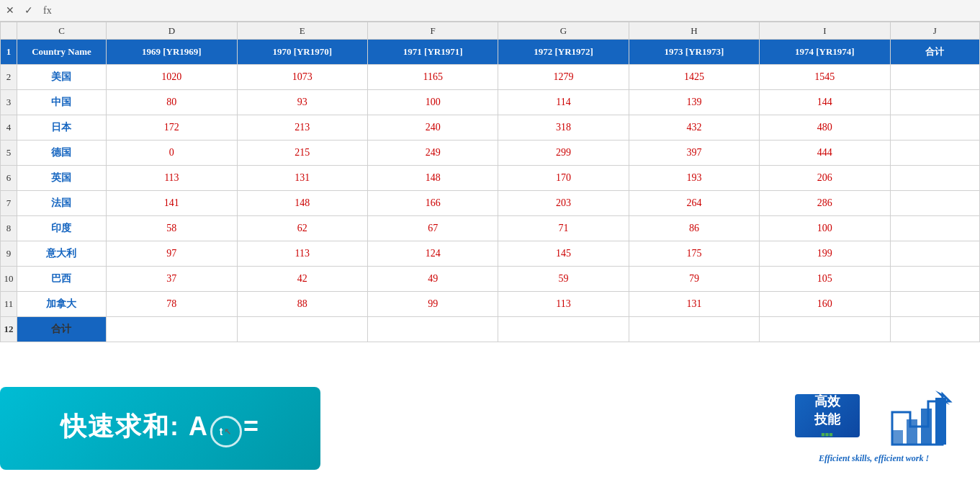 Image resolution: width=980 pixels, height=477 pixels. I want to click on data-cell: 249, so click(432, 153).